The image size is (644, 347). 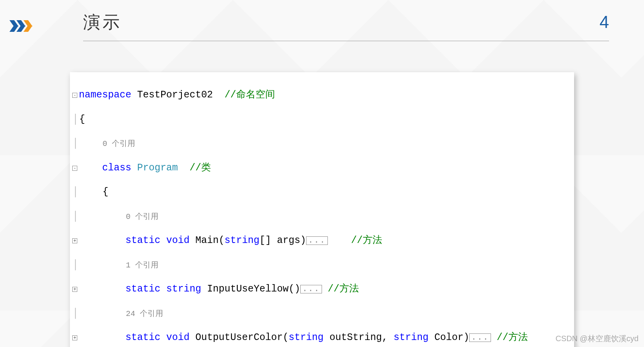 I want to click on page-number: 4, so click(x=604, y=22).